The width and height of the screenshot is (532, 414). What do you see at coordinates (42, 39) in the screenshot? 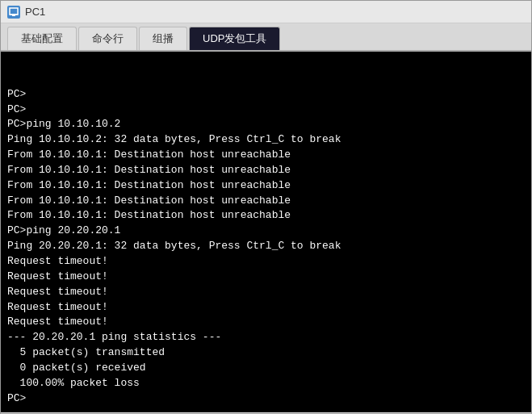
I see `tab-basic-config: 基础配置` at bounding box center [42, 39].